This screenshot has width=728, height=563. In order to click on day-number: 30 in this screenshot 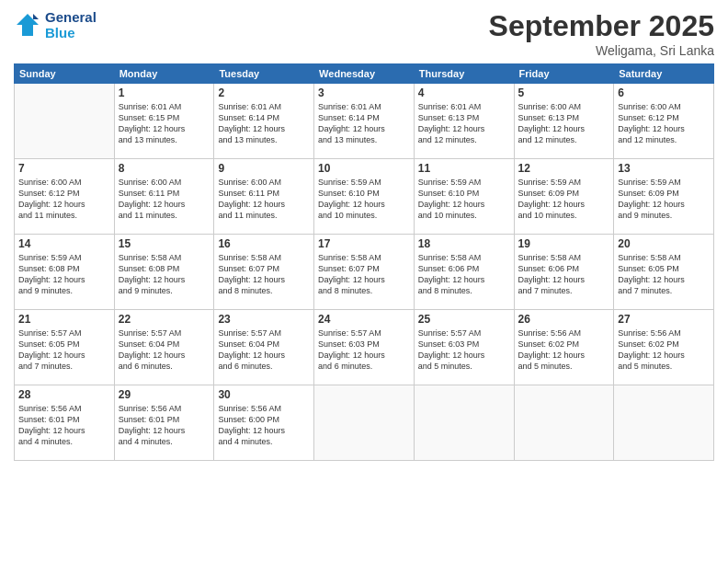, I will do `click(264, 395)`.